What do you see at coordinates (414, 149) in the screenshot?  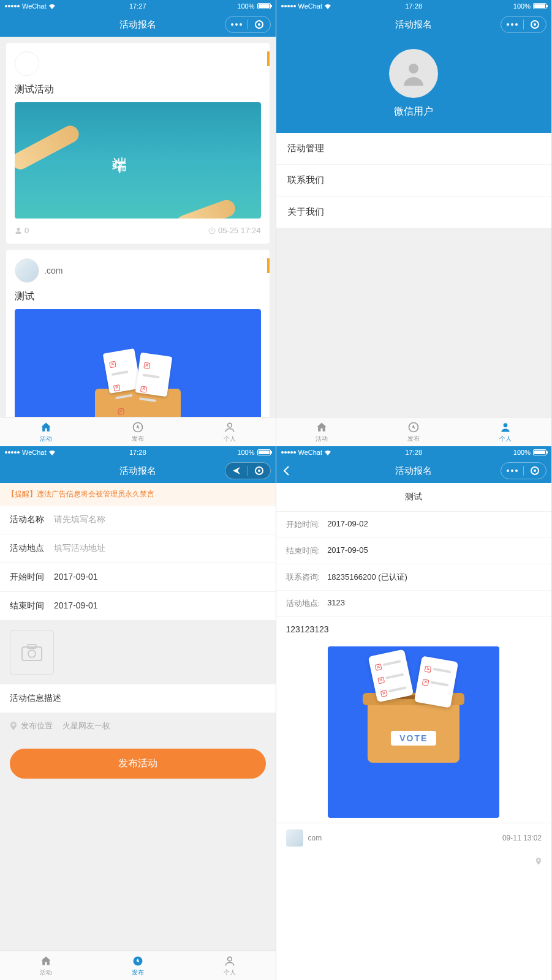 I see `menu-activity-manage: 活动管理` at bounding box center [414, 149].